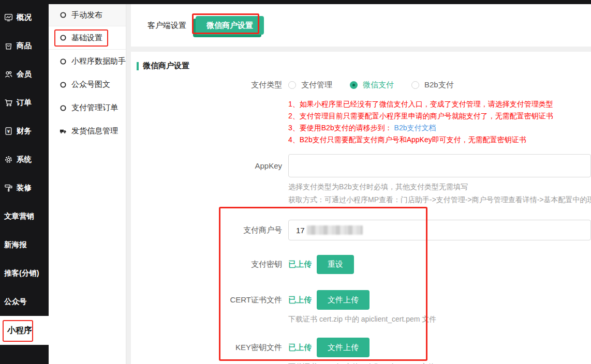 Image resolution: width=591 pixels, height=364 pixels. Describe the element at coordinates (206, 300) in the screenshot. I see `cert-file-label: CERT证书文件` at that location.